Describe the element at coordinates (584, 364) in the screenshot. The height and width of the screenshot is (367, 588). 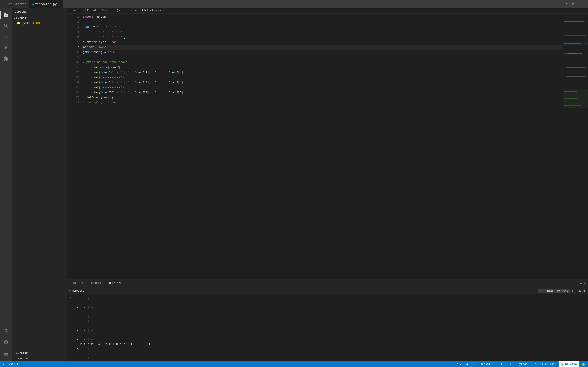
I see `bell-icon: 🔔` at that location.